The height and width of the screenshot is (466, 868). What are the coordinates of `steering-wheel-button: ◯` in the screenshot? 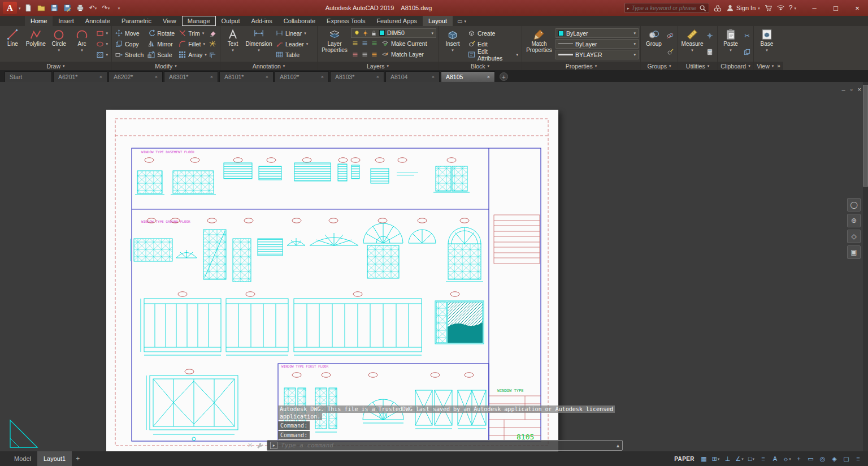 It's located at (854, 205).